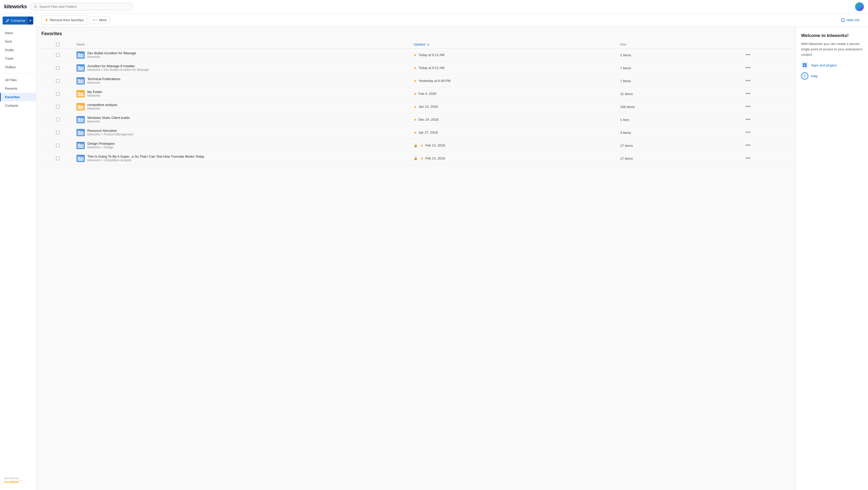 The height and width of the screenshot is (490, 868). What do you see at coordinates (118, 66) in the screenshot?
I see `file-name: Accellion for iManage 9 Installer` at bounding box center [118, 66].